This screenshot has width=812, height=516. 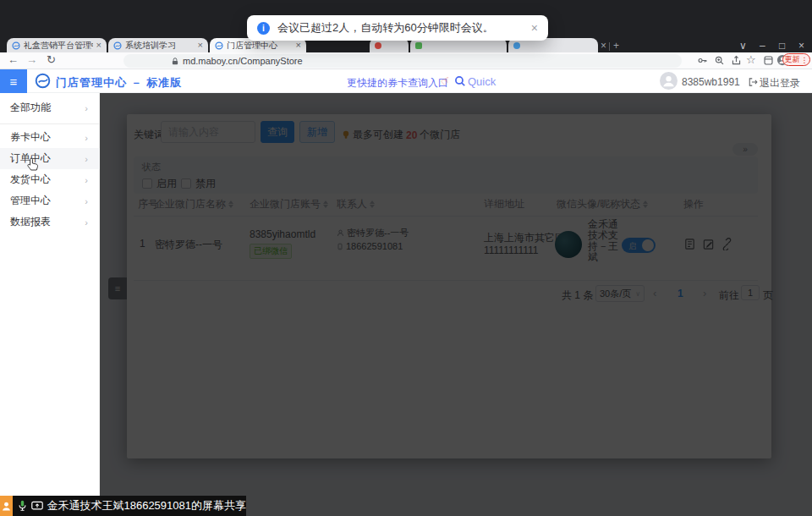 I want to click on logout-button: 退出登录, so click(x=780, y=83).